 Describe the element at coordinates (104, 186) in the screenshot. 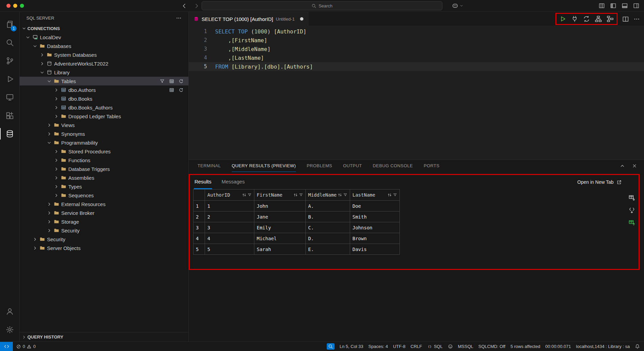

I see `tree-item-types: Types` at that location.